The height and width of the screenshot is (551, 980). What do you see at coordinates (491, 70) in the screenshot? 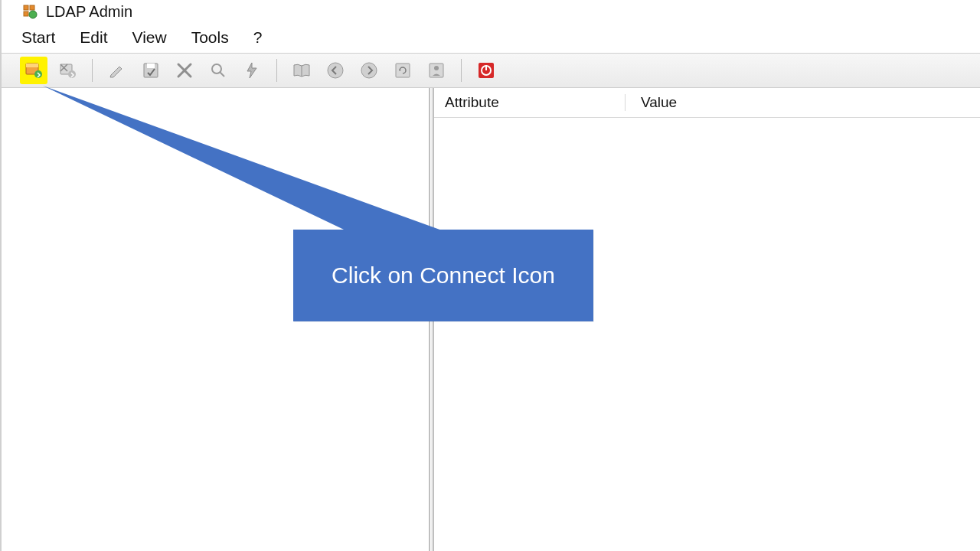
I see `toolbar` at bounding box center [491, 70].